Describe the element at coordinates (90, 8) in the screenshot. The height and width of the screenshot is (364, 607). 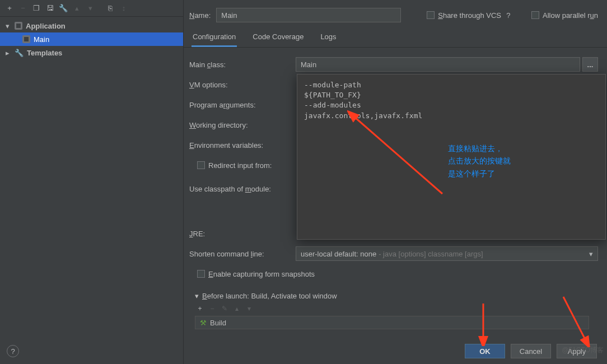
I see `down-icon: ▾` at that location.